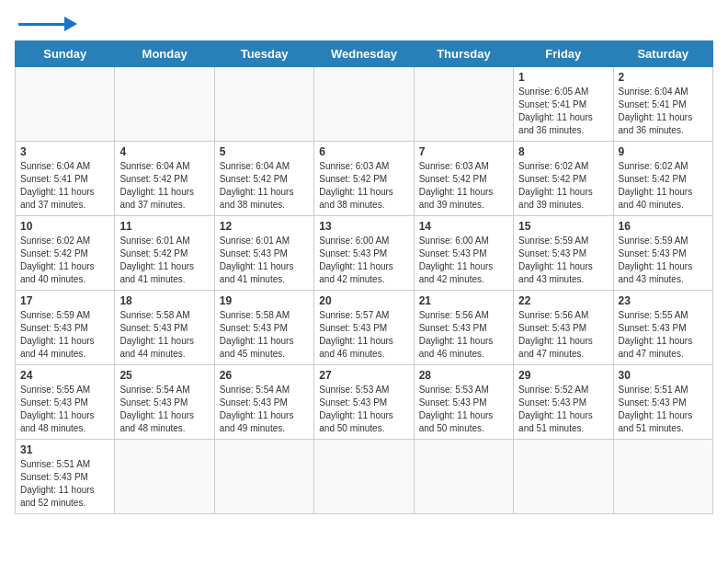  Describe the element at coordinates (164, 260) in the screenshot. I see `cell-info-text: Sunrise: 6:01 AMSunset: 5:42 PMDaylight:…` at that location.